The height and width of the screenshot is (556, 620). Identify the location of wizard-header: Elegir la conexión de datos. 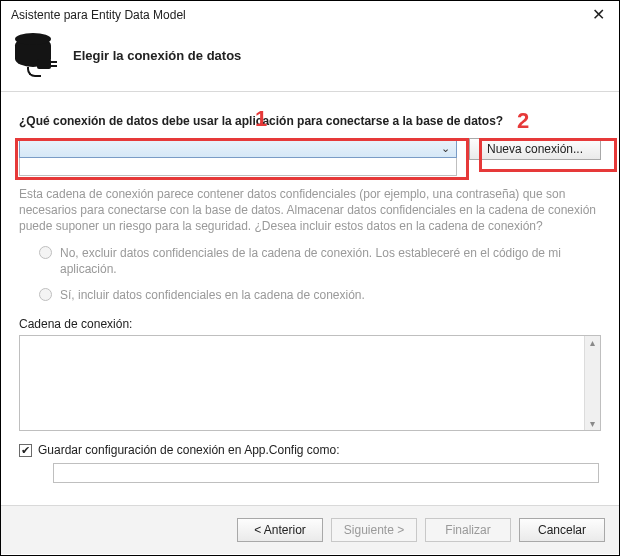
(310, 59).